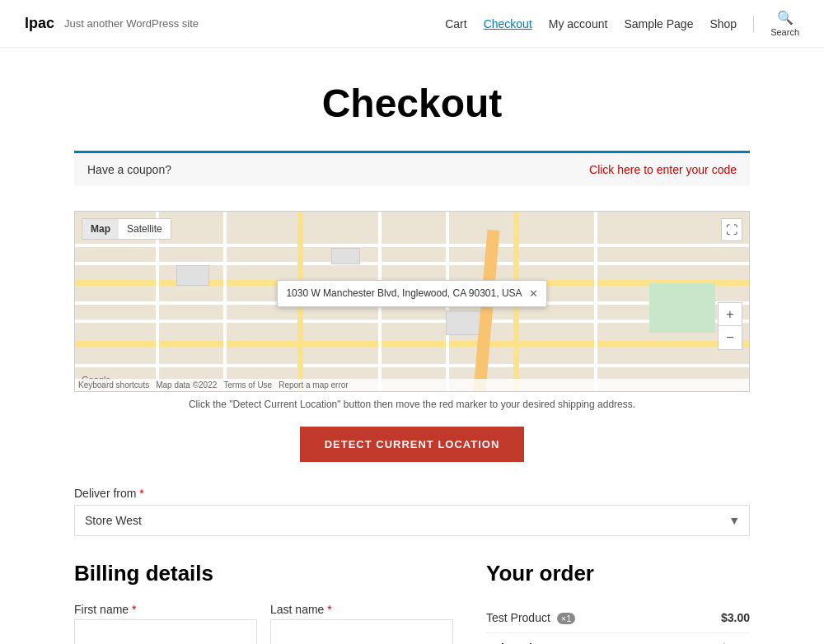 This screenshot has width=824, height=644. I want to click on last-name-label: Last name *, so click(362, 609).